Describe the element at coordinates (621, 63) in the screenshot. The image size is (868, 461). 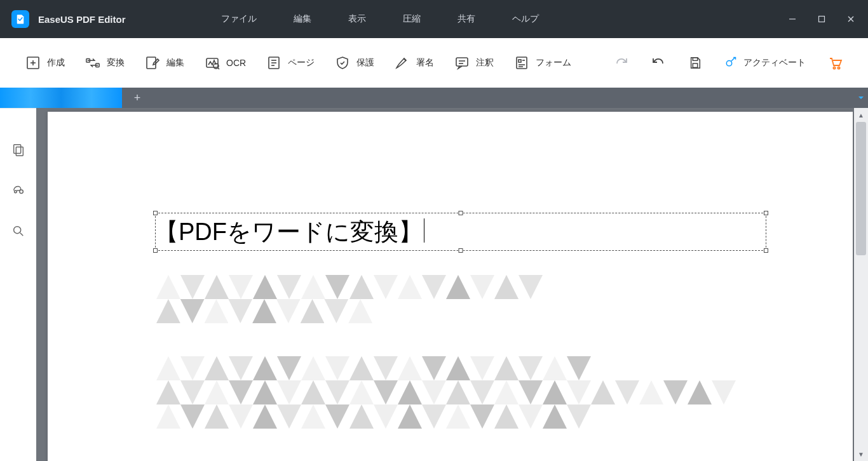
I see `redo-icon` at that location.